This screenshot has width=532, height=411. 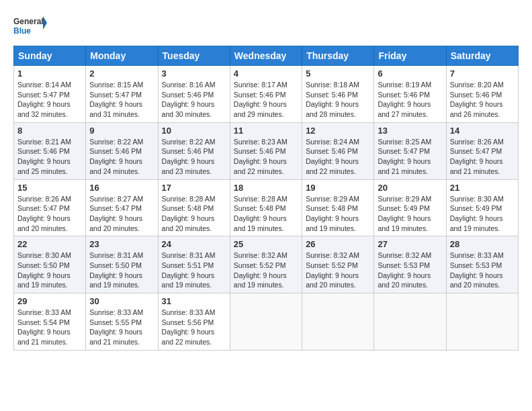 I want to click on day-number: 6, so click(x=410, y=74).